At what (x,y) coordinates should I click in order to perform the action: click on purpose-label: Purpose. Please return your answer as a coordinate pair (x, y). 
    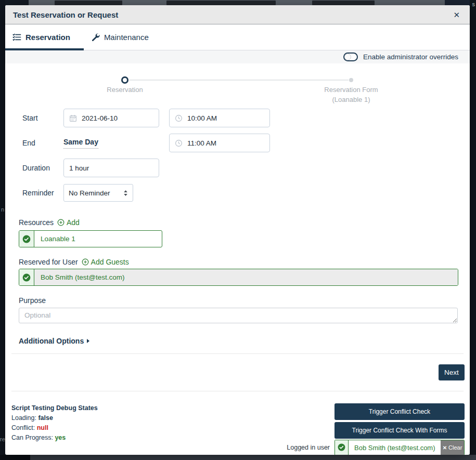
    Looking at the image, I should click on (32, 300).